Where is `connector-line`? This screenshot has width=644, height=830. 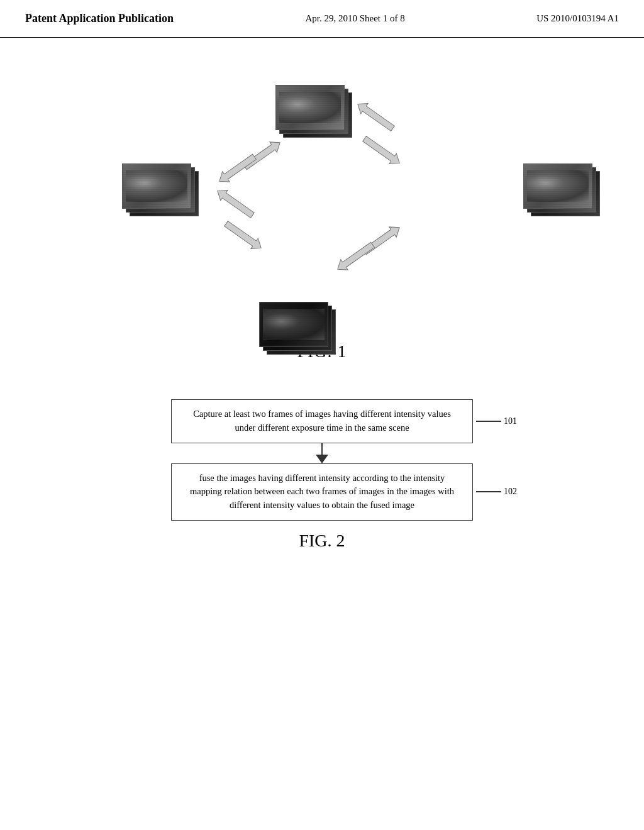 connector-line is located at coordinates (322, 449).